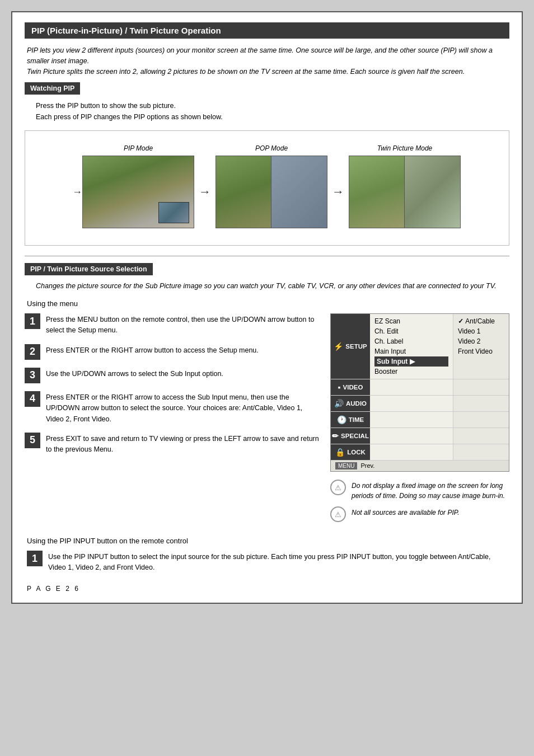 The width and height of the screenshot is (534, 756). I want to click on pip-input-step-row: 1 Use the PIP INPUT button to select the…, so click(268, 562).